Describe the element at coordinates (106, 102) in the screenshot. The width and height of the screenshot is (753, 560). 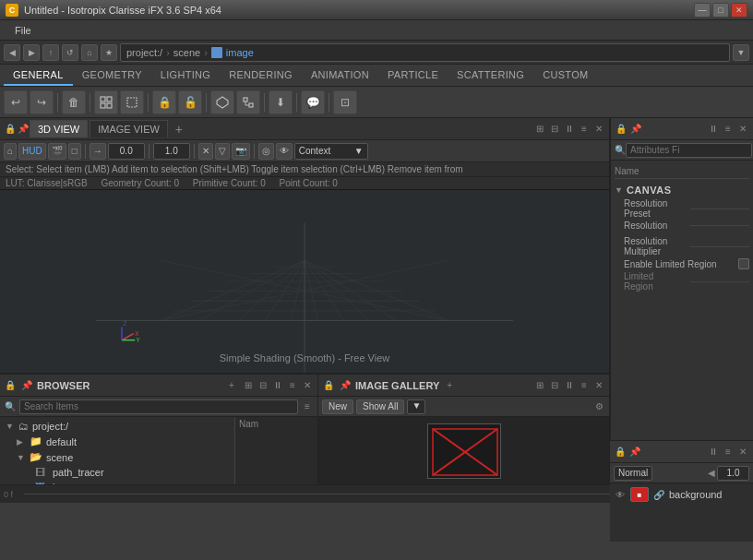
I see `group-button` at that location.